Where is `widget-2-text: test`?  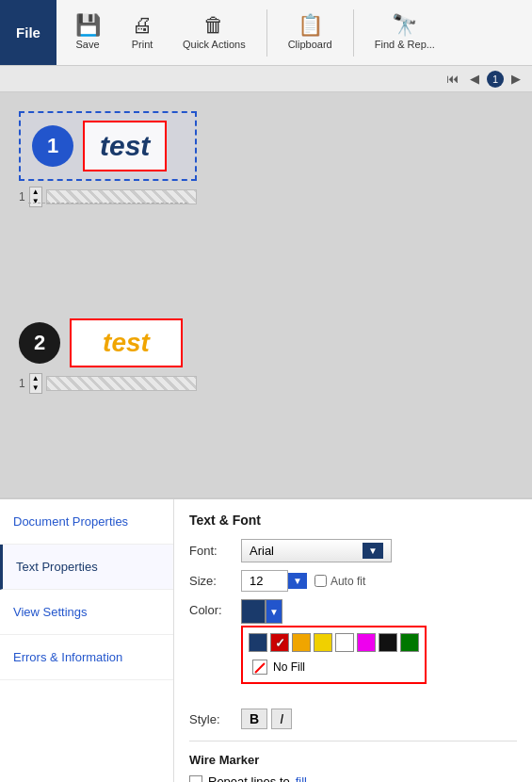 widget-2-text: test is located at coordinates (126, 343).